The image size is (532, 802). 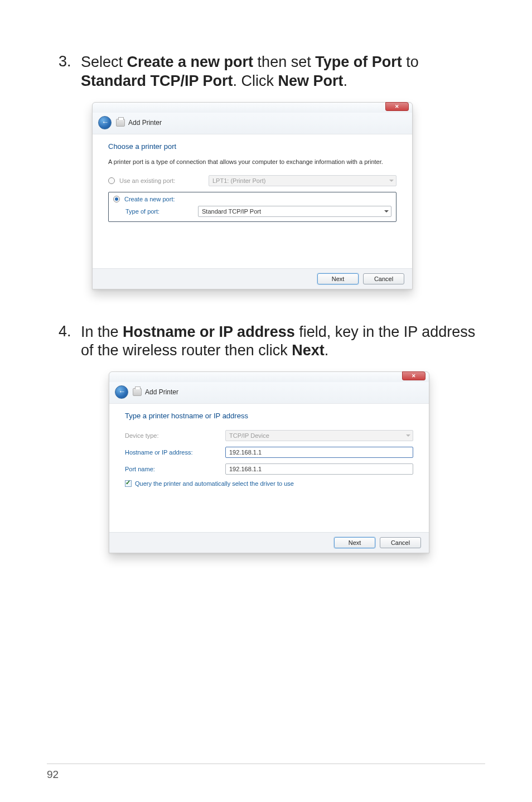 What do you see at coordinates (156, 211) in the screenshot?
I see `type-of-port-label: Type of port:` at bounding box center [156, 211].